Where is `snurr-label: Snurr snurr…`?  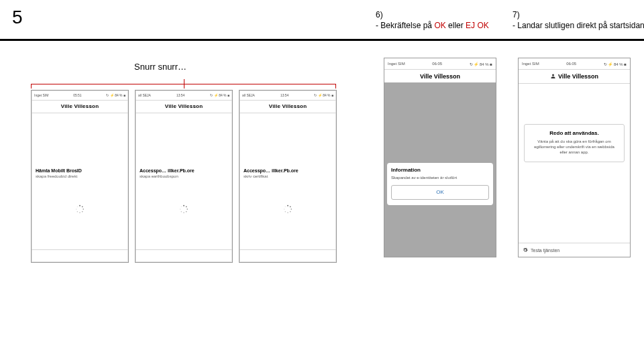
snurr-label: Snurr snurr… is located at coordinates (160, 67).